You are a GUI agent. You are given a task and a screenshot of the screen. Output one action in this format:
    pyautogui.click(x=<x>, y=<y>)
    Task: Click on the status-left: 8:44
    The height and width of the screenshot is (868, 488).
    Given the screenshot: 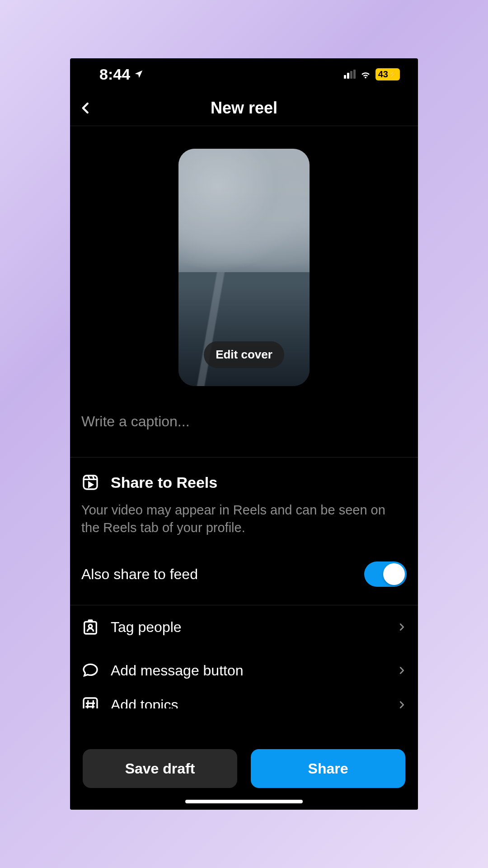 What is the action you would take?
    pyautogui.click(x=122, y=74)
    